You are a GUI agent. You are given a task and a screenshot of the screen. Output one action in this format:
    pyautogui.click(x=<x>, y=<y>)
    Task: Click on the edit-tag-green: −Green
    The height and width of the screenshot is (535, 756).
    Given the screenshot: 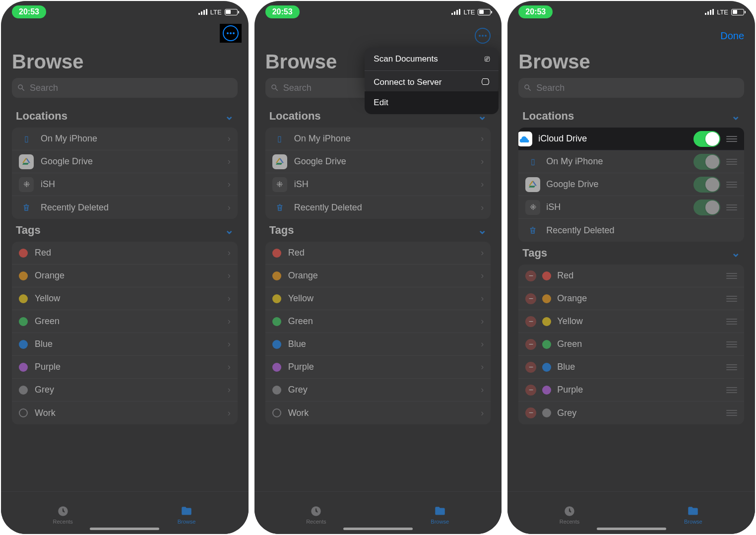 What is the action you would take?
    pyautogui.click(x=631, y=344)
    